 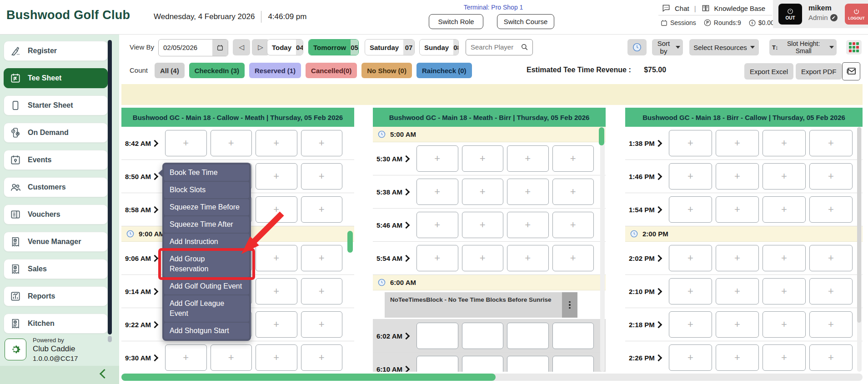 What do you see at coordinates (395, 192) in the screenshot?
I see `tee-time-label: 5:38 AM` at bounding box center [395, 192].